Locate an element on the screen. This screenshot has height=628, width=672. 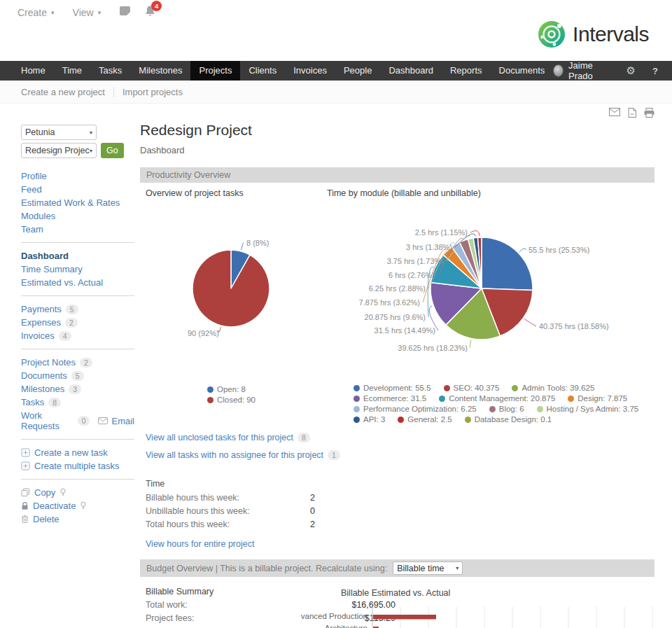
notes-icon is located at coordinates (125, 13).